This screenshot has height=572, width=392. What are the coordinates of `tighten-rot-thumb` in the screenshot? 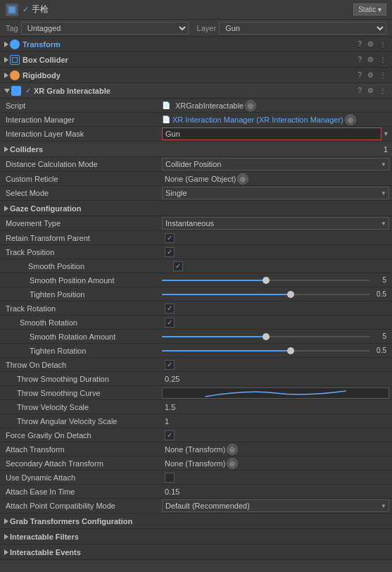 It's located at (291, 351).